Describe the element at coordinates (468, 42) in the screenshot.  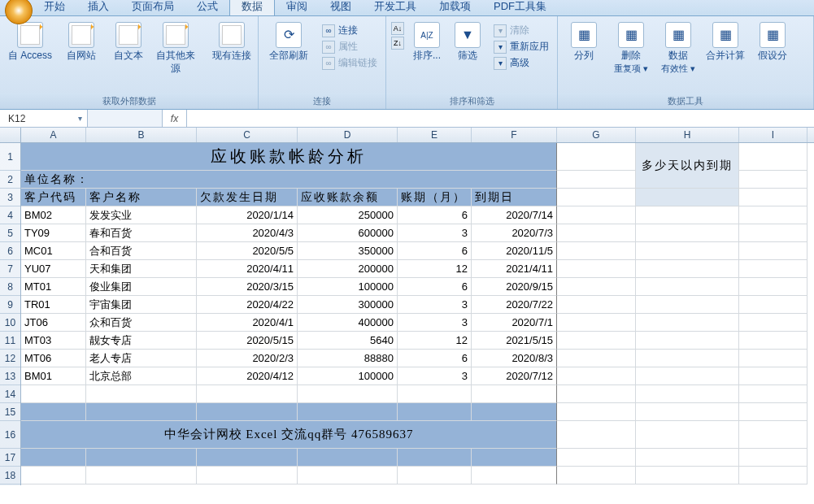
I see `filter-button: ▼ 筛选` at that location.